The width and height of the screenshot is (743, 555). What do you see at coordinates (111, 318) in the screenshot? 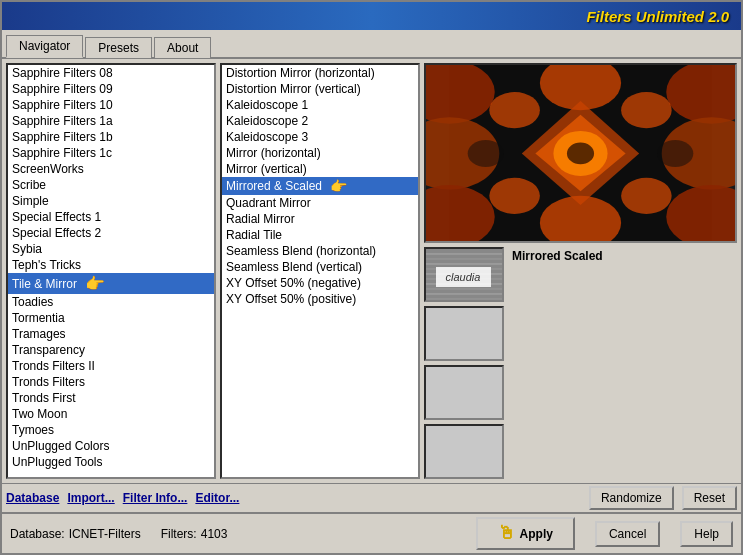
I see `category-item: Tormentia` at bounding box center [111, 318].